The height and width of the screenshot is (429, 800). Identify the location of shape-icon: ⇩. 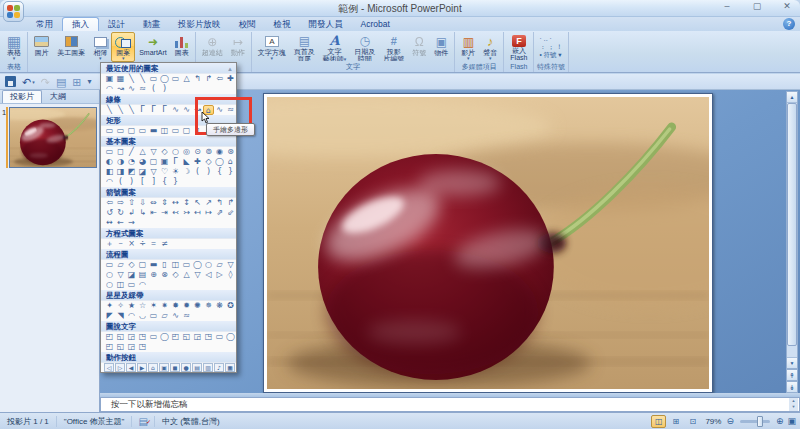
(142, 203).